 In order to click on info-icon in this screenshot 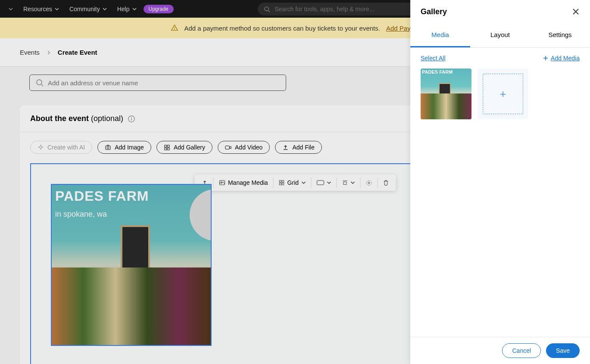, I will do `click(131, 119)`.